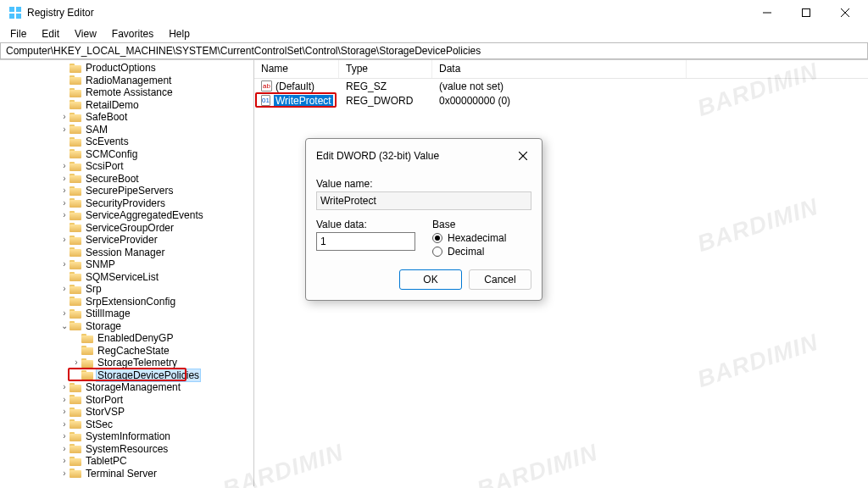 The height and width of the screenshot is (488, 868). What do you see at coordinates (127, 278) in the screenshot?
I see `tree-item: SQMServiceList` at bounding box center [127, 278].